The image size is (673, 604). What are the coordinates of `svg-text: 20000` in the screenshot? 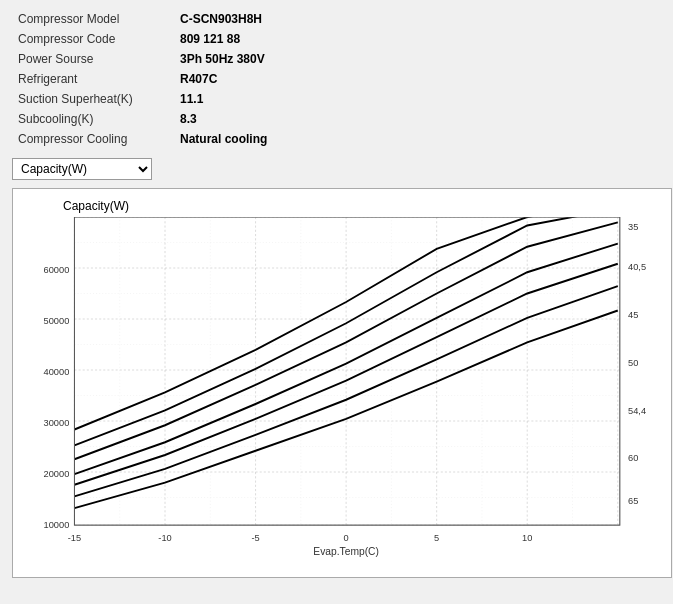 It's located at (57, 474).